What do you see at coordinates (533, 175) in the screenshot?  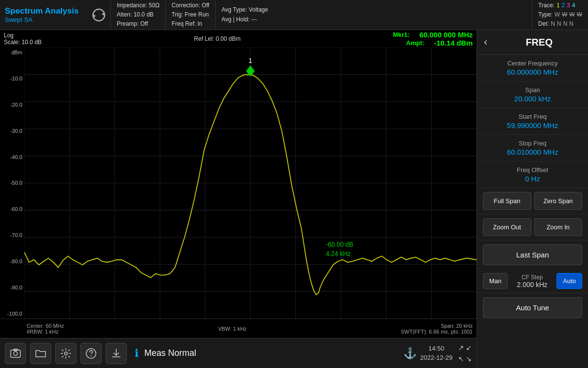 I see `freq-offset-item: Freq Offset 0 Hz` at bounding box center [533, 175].